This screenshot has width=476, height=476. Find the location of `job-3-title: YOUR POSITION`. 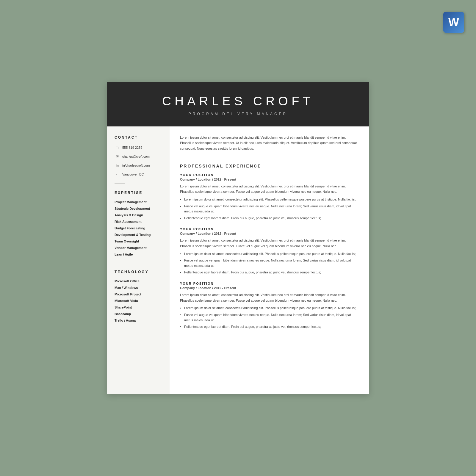

job-3-title: YOUR POSITION is located at coordinates (269, 284).